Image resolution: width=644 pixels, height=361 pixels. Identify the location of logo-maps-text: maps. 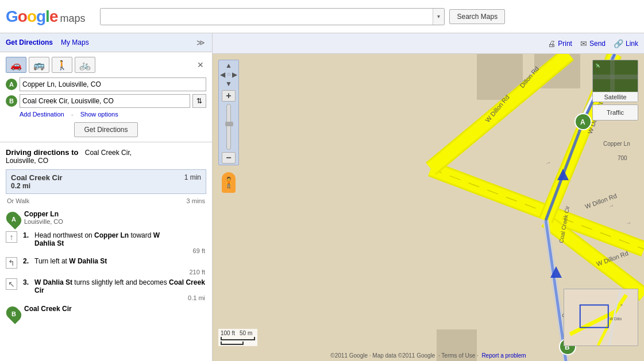
(72, 18).